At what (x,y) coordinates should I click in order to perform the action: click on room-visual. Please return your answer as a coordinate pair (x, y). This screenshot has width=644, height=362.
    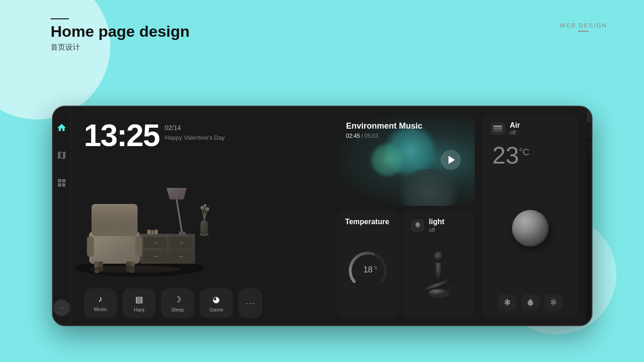
    Looking at the image, I should click on (202, 221).